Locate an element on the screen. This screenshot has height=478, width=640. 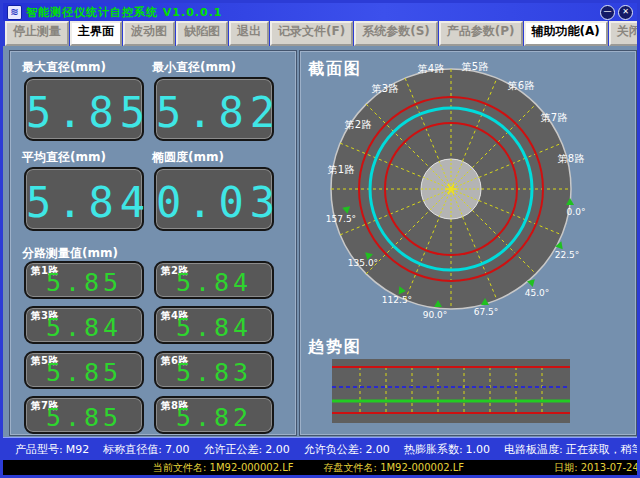
minimize-icon: — is located at coordinates (608, 12).